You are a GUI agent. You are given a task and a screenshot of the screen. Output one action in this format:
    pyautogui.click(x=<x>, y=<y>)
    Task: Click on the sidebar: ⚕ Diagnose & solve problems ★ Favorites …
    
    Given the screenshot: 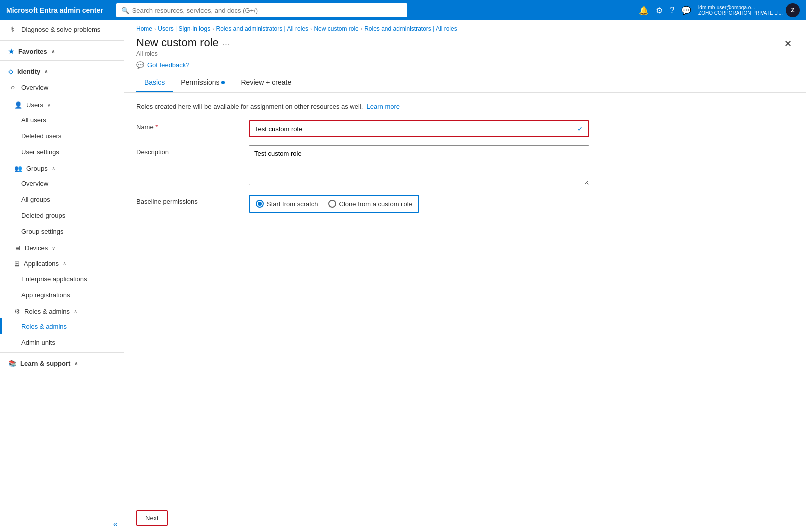 What is the action you would take?
    pyautogui.click(x=62, y=276)
    